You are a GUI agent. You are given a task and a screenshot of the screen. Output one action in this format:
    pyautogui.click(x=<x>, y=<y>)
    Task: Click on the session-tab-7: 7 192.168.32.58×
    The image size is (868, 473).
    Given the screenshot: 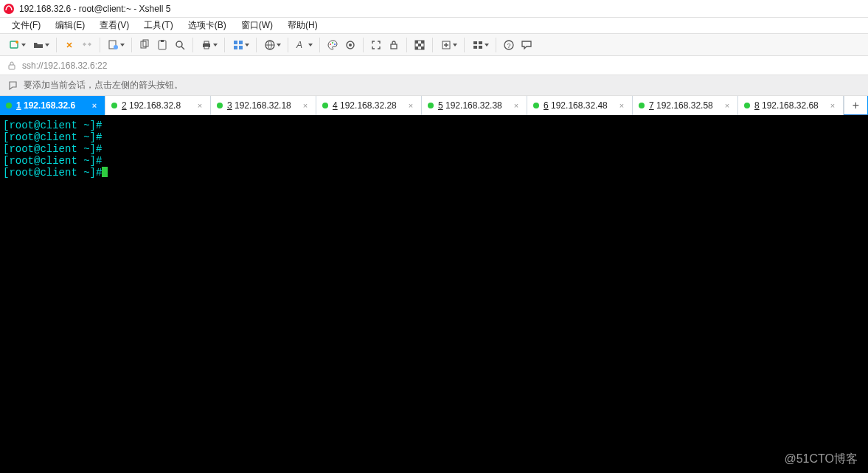 What is the action you would take?
    pyautogui.click(x=686, y=106)
    